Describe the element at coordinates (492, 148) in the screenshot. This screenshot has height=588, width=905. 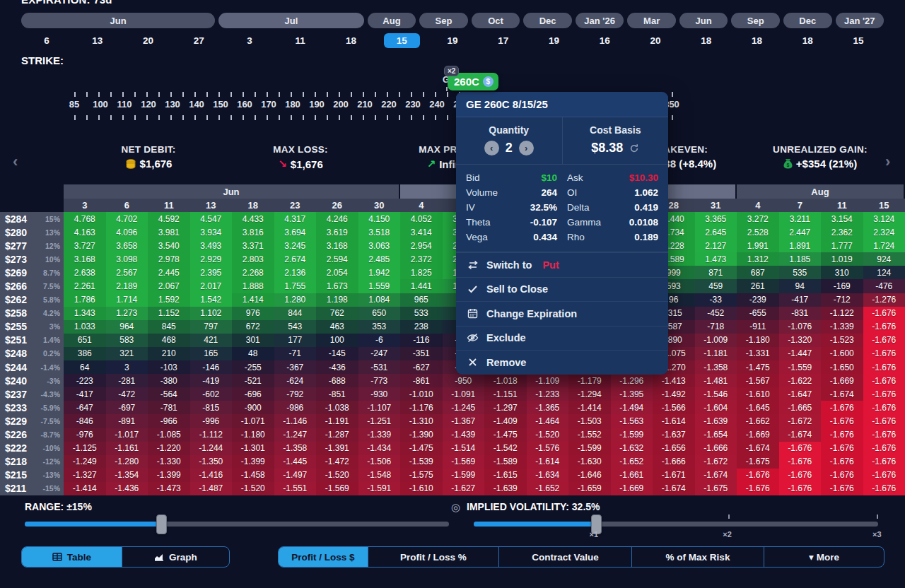
I see `quantity-decrease-button: ‹` at that location.